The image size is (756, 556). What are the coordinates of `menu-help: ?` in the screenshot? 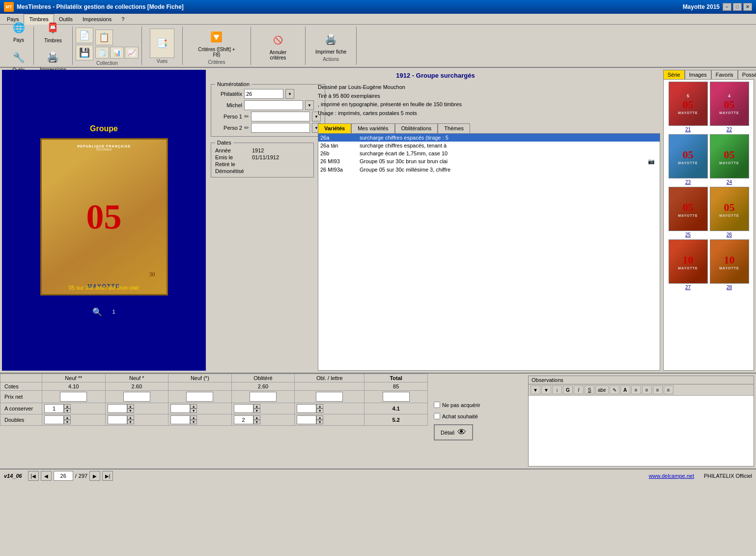 It's located at (123, 19).